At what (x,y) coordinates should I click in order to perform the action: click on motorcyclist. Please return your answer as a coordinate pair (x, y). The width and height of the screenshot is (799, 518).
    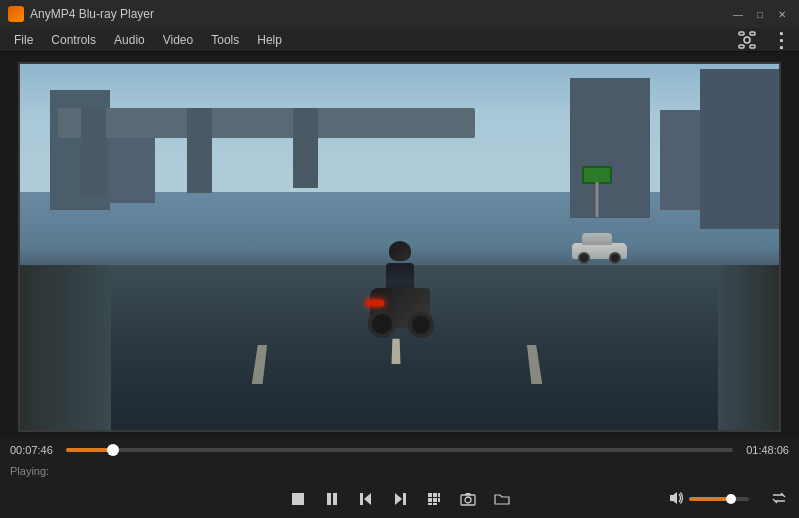
    Looking at the image, I should click on (400, 308).